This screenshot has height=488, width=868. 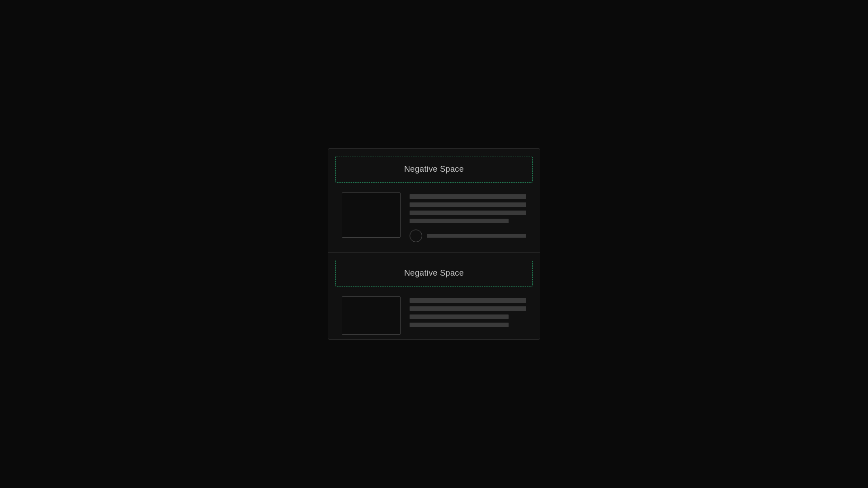 What do you see at coordinates (434, 169) in the screenshot?
I see `negative-space-banner-1: Negative Space` at bounding box center [434, 169].